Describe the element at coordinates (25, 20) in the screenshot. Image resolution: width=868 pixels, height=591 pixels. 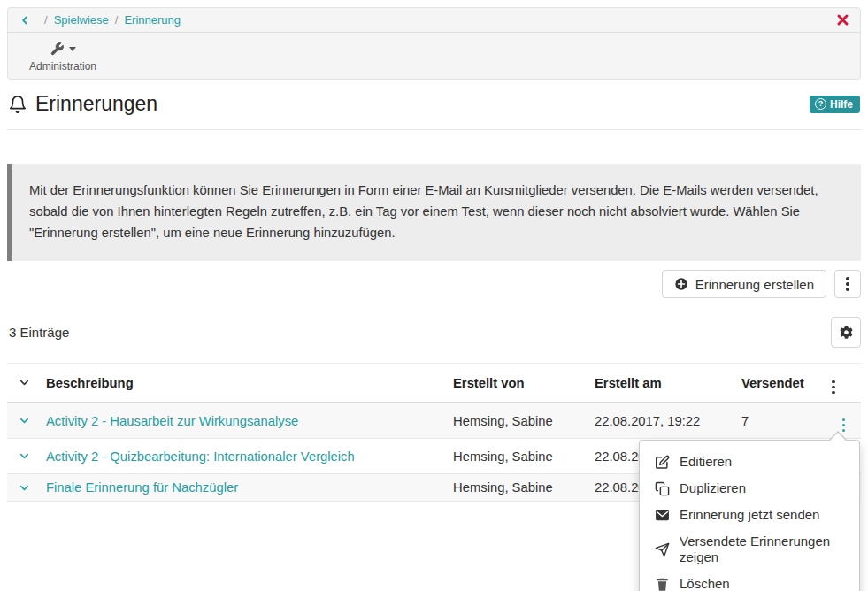
I see `back-chevron-icon` at that location.